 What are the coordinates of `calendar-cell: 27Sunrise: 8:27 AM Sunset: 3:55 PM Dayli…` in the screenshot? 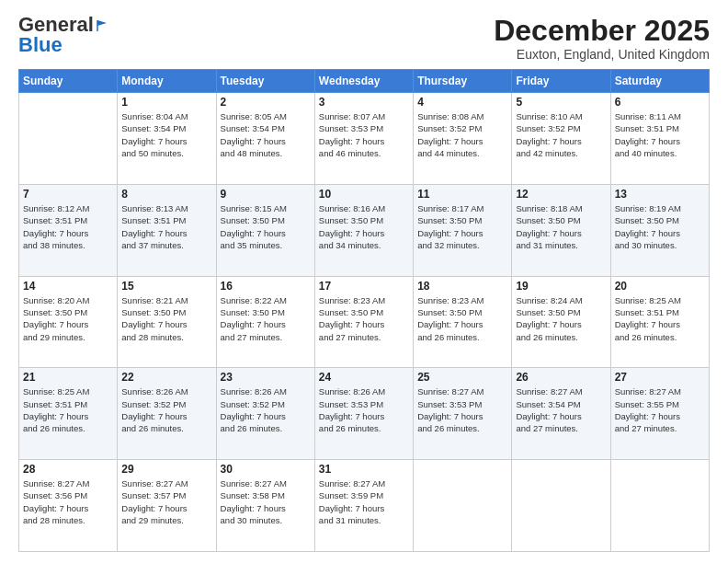 It's located at (660, 414).